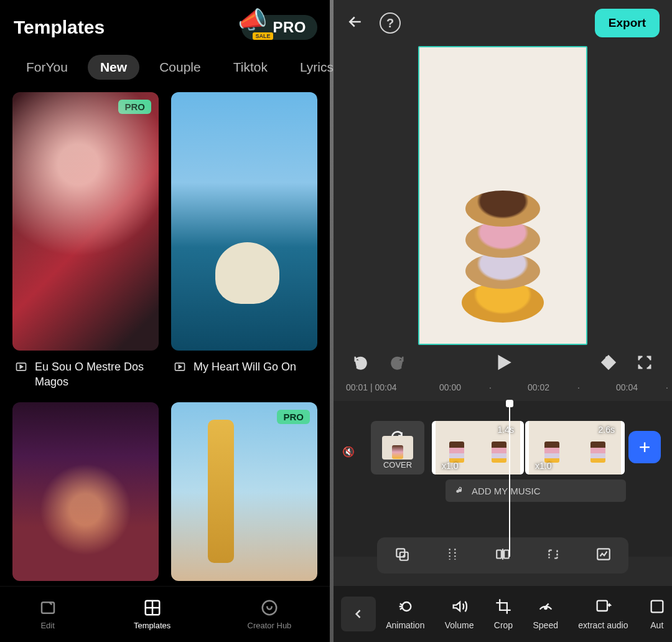 This screenshot has height=642, width=672. Describe the element at coordinates (250, 67) in the screenshot. I see `tab-tiktok: Tiktok` at that location.